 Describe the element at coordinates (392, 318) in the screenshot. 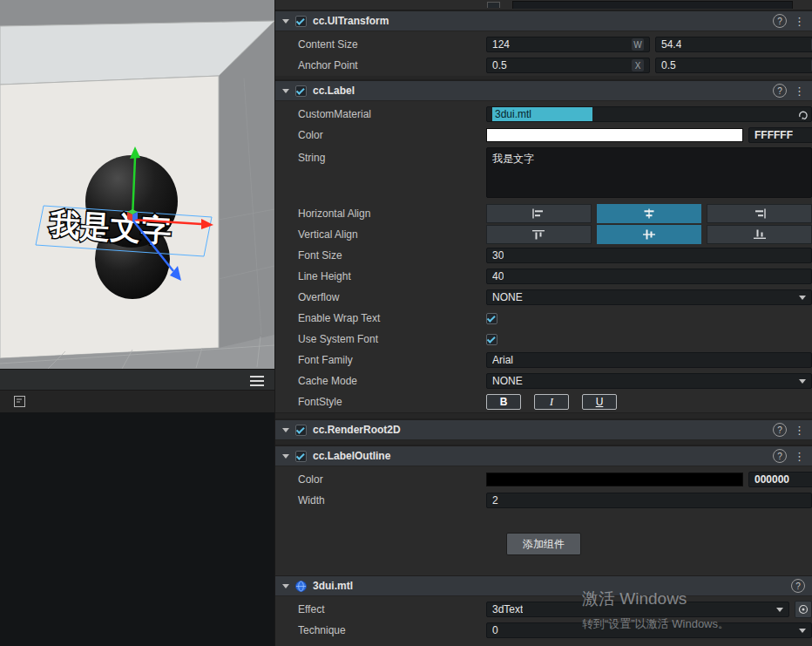

I see `property-label: Enable Wrap Text` at that location.